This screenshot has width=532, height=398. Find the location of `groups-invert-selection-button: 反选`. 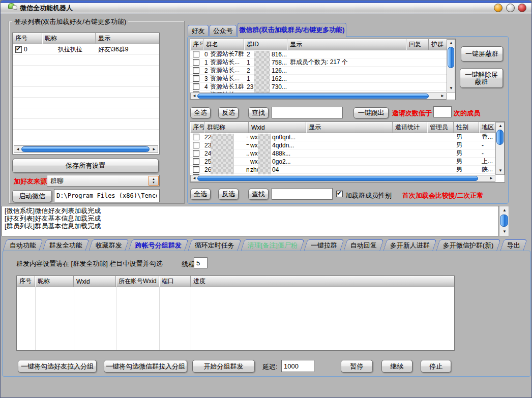

groups-invert-selection-button: 反选 is located at coordinates (228, 113).